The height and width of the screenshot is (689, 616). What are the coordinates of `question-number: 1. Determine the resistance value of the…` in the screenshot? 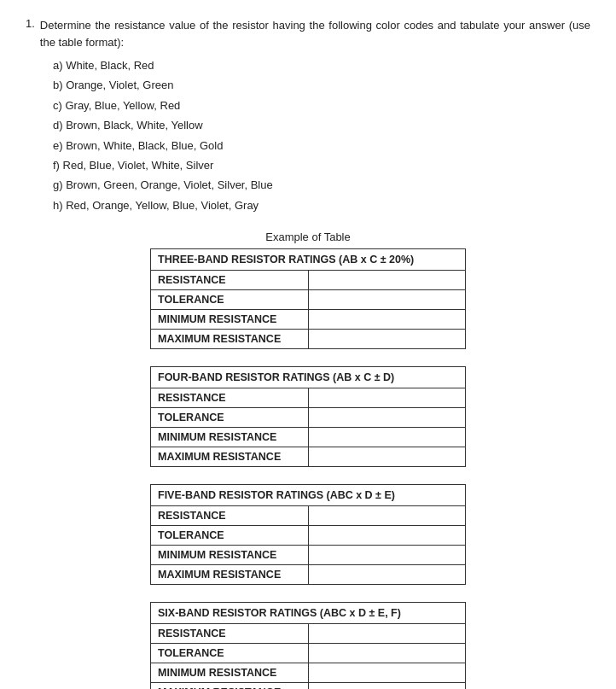 It's located at (308, 34).